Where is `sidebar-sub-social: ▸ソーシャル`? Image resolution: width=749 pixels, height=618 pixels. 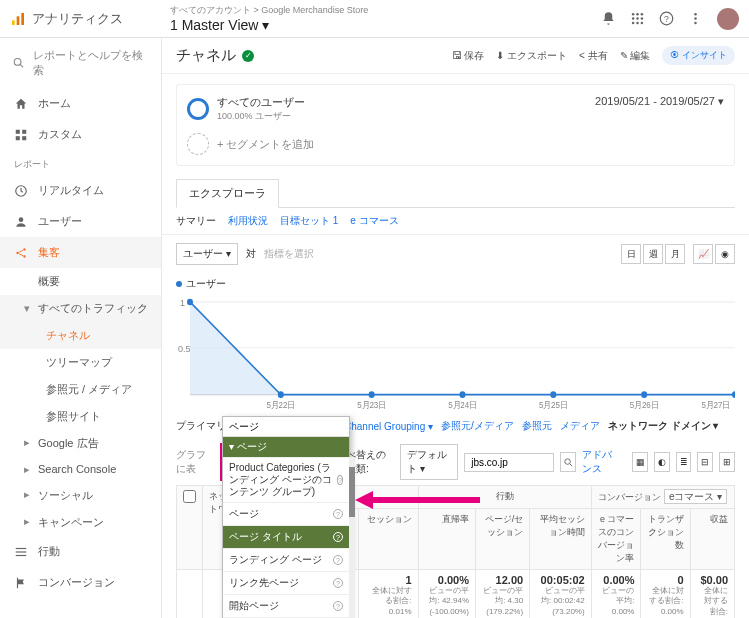 sidebar-sub-social: ▸ソーシャル is located at coordinates (80, 496).